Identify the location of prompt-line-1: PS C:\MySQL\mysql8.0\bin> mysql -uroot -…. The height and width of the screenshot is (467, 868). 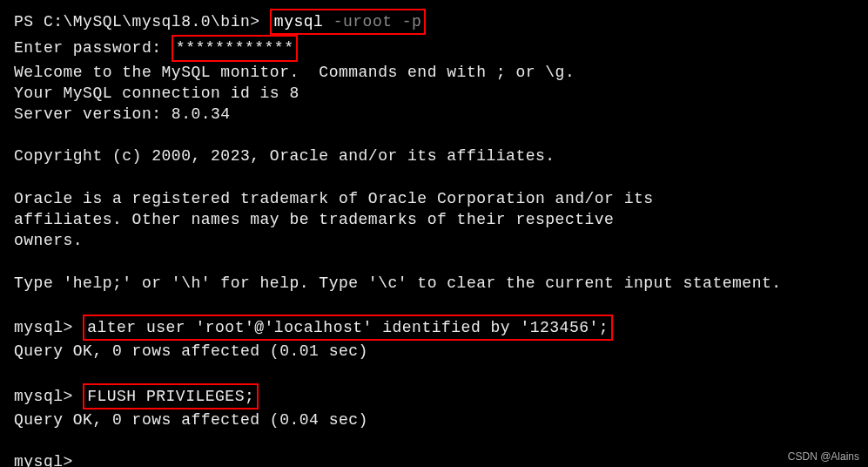
(434, 22).